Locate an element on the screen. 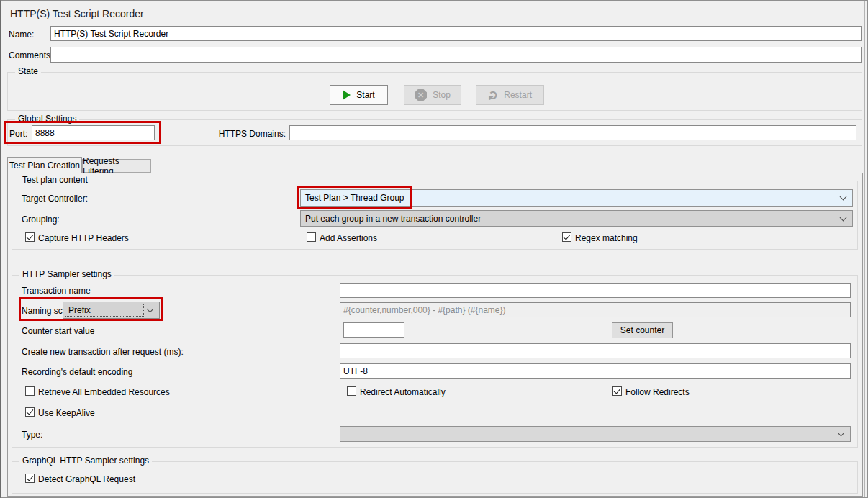 The height and width of the screenshot is (498, 868). regex-matching-label: Regex matching is located at coordinates (606, 238).